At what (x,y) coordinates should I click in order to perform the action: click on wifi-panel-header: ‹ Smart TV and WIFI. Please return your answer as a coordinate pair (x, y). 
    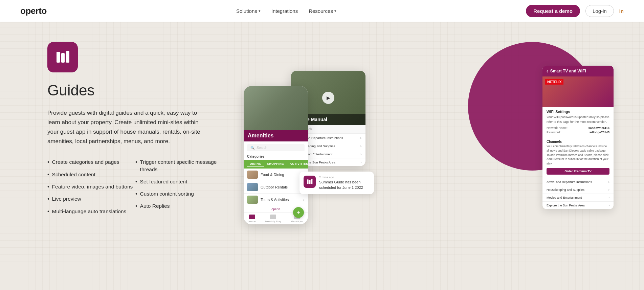
    Looking at the image, I should click on (578, 71).